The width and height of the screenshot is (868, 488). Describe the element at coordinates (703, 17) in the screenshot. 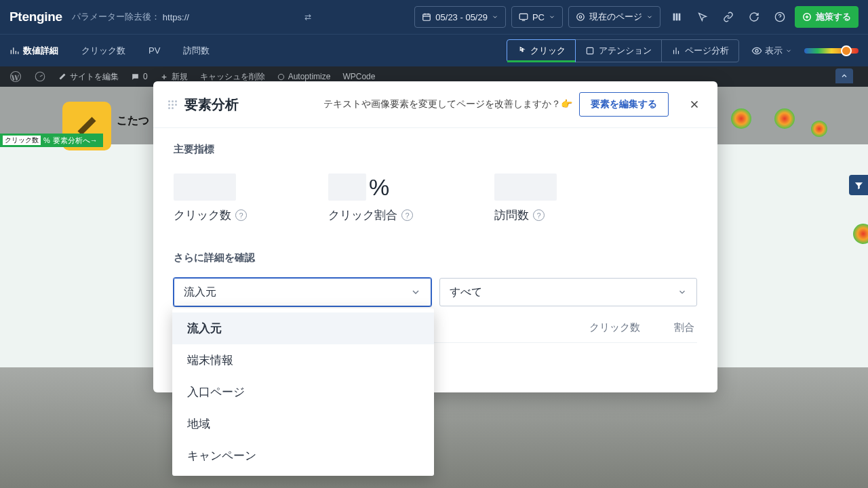

I see `cursor-icon` at that location.